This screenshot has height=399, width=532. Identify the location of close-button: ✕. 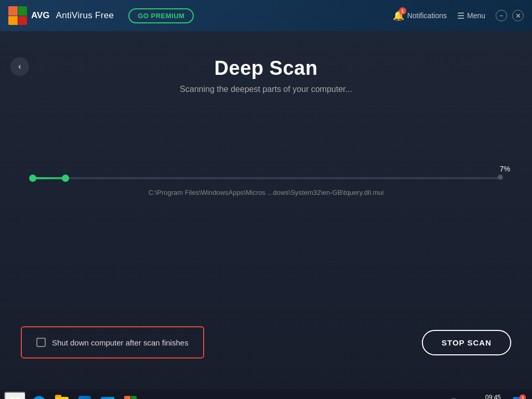
(518, 16).